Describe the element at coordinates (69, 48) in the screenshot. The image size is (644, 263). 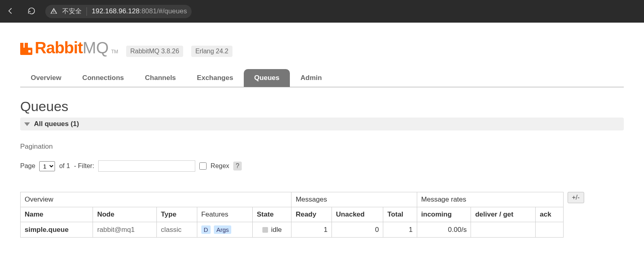
I see `logo: RabbitMQ TM` at that location.